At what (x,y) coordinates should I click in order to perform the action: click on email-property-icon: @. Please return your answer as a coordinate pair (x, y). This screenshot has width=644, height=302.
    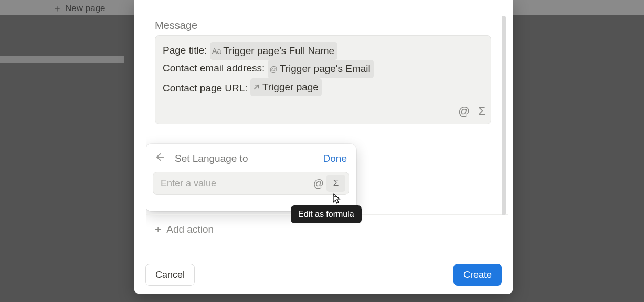
    Looking at the image, I should click on (274, 69).